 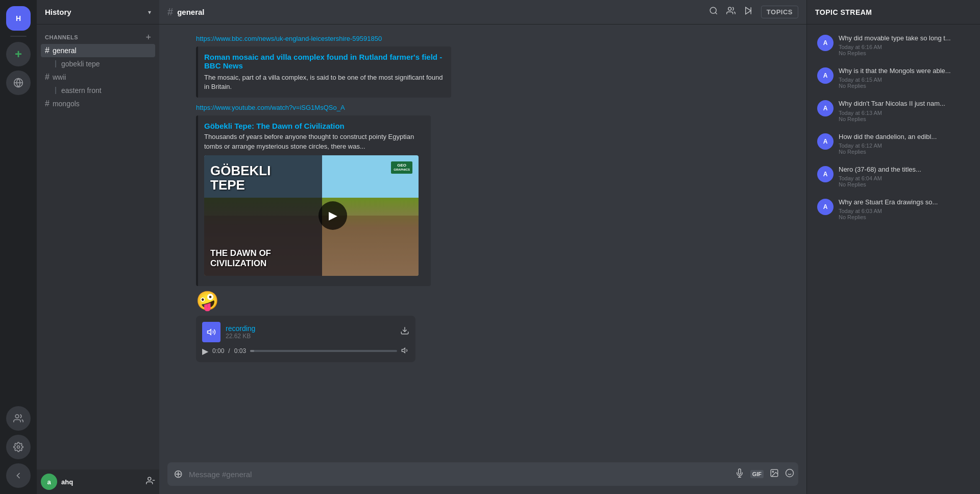 I want to click on topic-item: A Why didn't Tsar Nicolas II just nam...…, so click(x=893, y=110).